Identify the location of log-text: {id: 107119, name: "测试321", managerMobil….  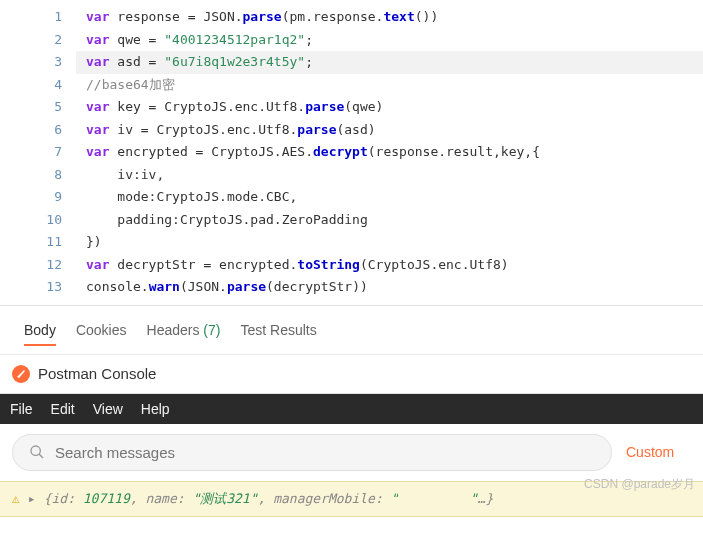
(269, 499).